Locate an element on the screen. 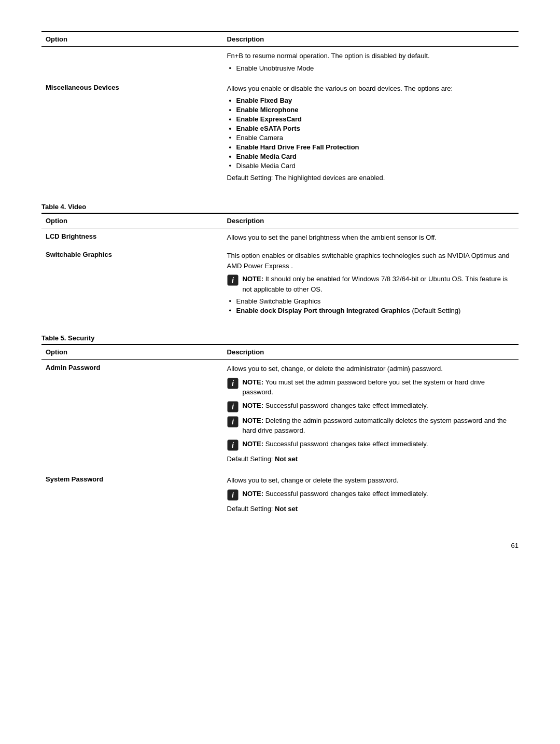  default-setting: Default Setting: The highlighted devices… is located at coordinates (371, 178).